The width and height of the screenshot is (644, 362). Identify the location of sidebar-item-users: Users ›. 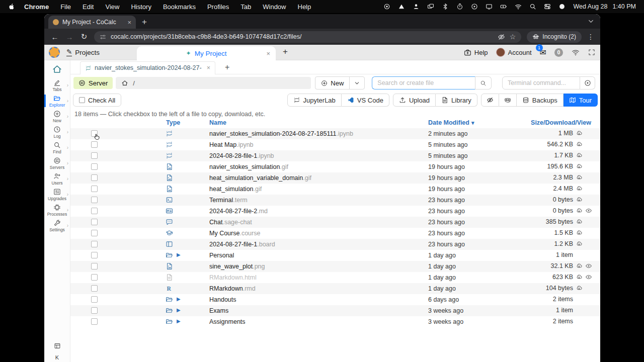
(57, 179).